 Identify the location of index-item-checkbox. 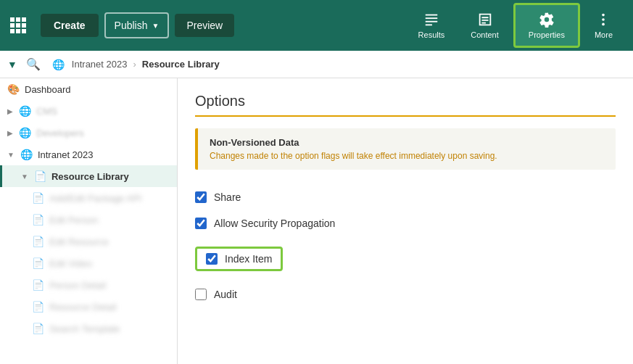
(212, 259).